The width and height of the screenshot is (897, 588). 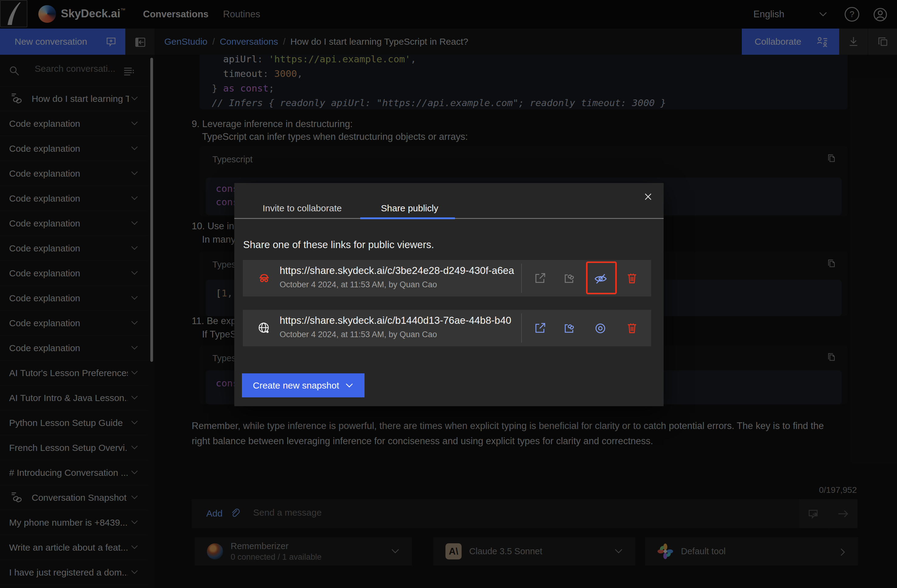 I want to click on close-icon, so click(x=648, y=197).